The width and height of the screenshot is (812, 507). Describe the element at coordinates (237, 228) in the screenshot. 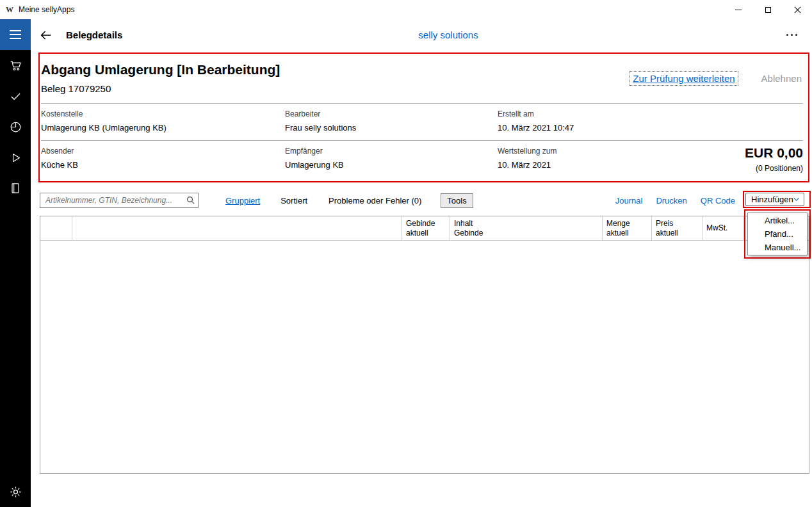

I see `column-header-description` at that location.